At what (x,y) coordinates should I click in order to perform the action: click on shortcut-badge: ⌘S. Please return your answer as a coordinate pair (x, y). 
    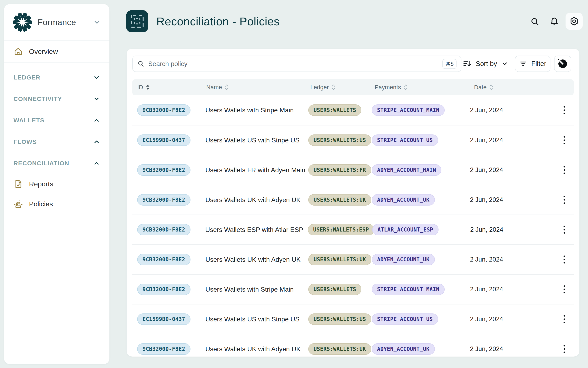
    Looking at the image, I should click on (449, 64).